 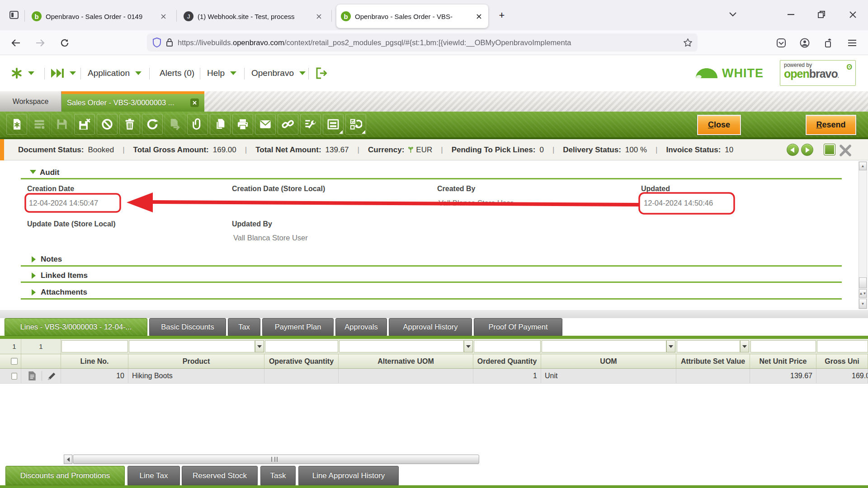 What do you see at coordinates (198, 124) in the screenshot?
I see `attachment-button` at bounding box center [198, 124].